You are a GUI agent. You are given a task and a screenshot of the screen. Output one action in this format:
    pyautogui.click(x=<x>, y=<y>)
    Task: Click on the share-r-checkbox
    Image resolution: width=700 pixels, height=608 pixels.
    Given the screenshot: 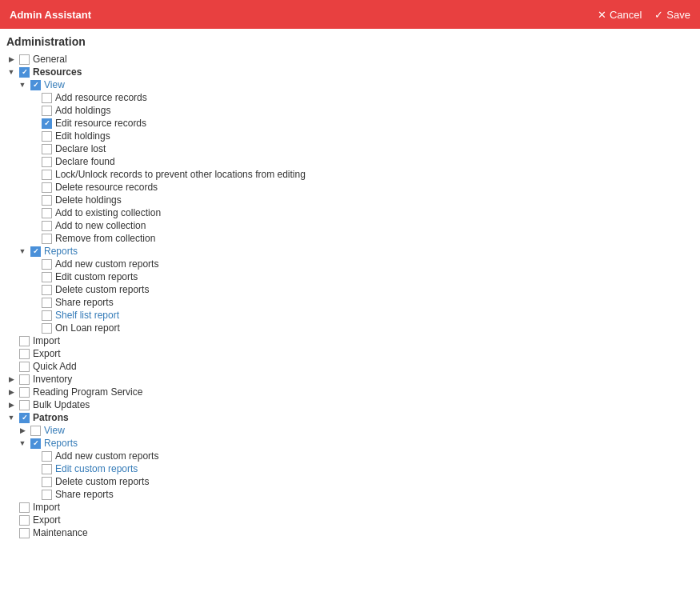 What is the action you would take?
    pyautogui.click(x=46, y=302)
    